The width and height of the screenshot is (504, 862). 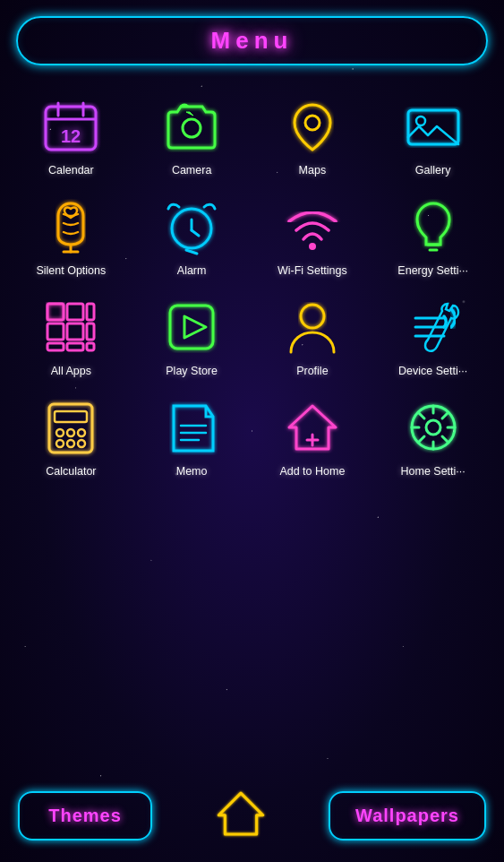 What do you see at coordinates (192, 327) in the screenshot?
I see `playstore-icon` at bounding box center [192, 327].